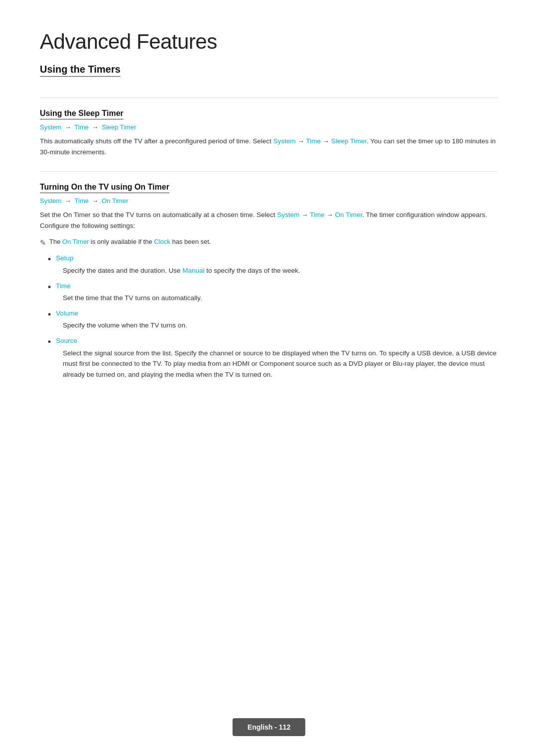  Describe the element at coordinates (67, 314) in the screenshot. I see `bullet-label-volume: Volume` at that location.